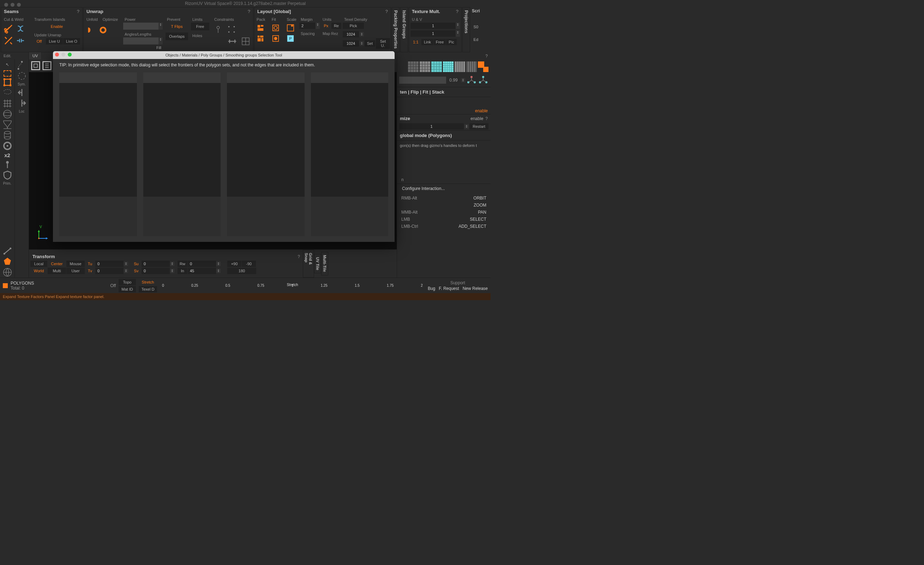 The image size is (924, 565). What do you see at coordinates (351, 35) in the screenshot?
I see `maprez-input` at bounding box center [351, 35].